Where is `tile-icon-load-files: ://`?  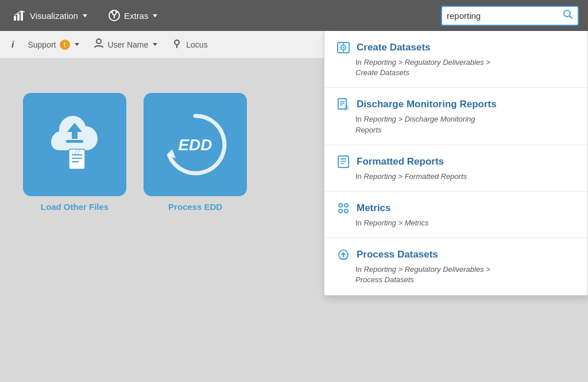 tile-icon-load-files: :// is located at coordinates (75, 145).